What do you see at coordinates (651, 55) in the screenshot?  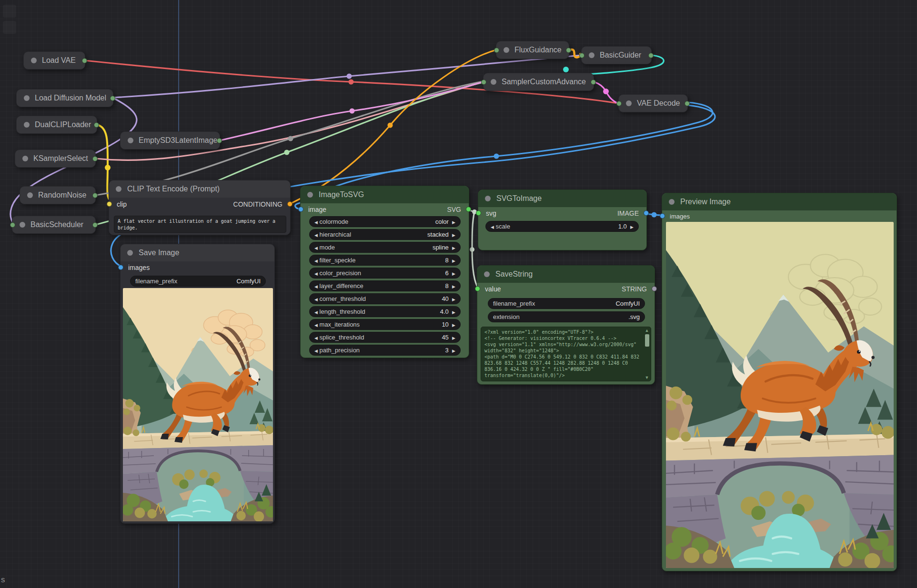 I see `guider-output-port` at bounding box center [651, 55].